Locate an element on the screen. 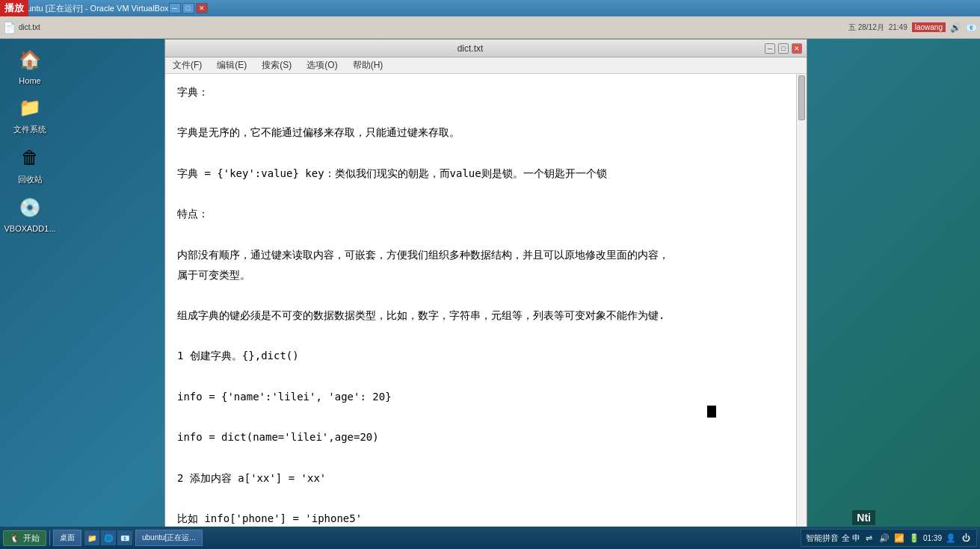 The width and height of the screenshot is (980, 549). desktop-icon-filesystem: 📁 文件系统 is located at coordinates (30, 114).